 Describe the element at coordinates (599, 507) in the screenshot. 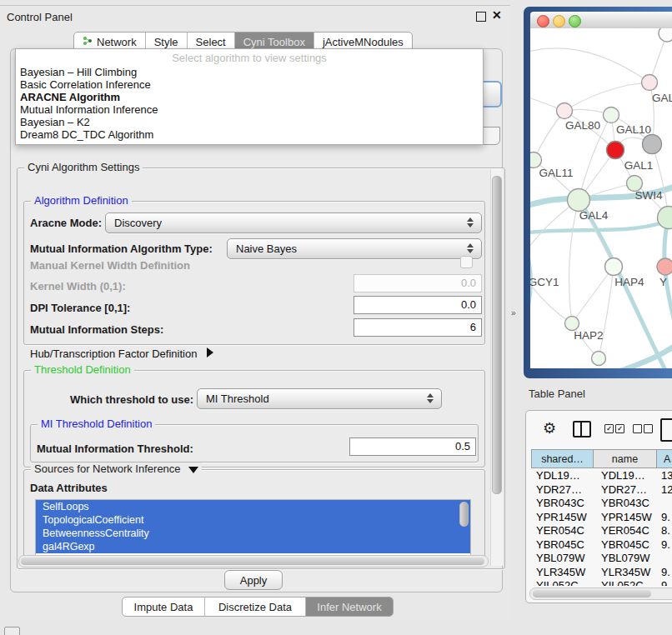

I see `table-panel: ⚙ ✓ ✓ shared… name A YDL19…YDL19…13 YDR2…` at that location.